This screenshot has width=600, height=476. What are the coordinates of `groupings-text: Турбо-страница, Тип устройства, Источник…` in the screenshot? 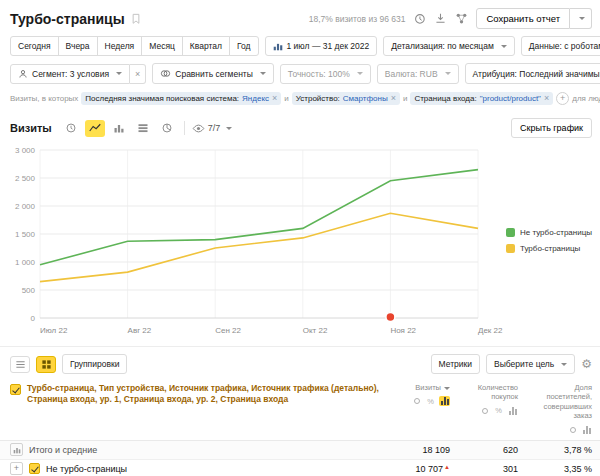 It's located at (208, 409).